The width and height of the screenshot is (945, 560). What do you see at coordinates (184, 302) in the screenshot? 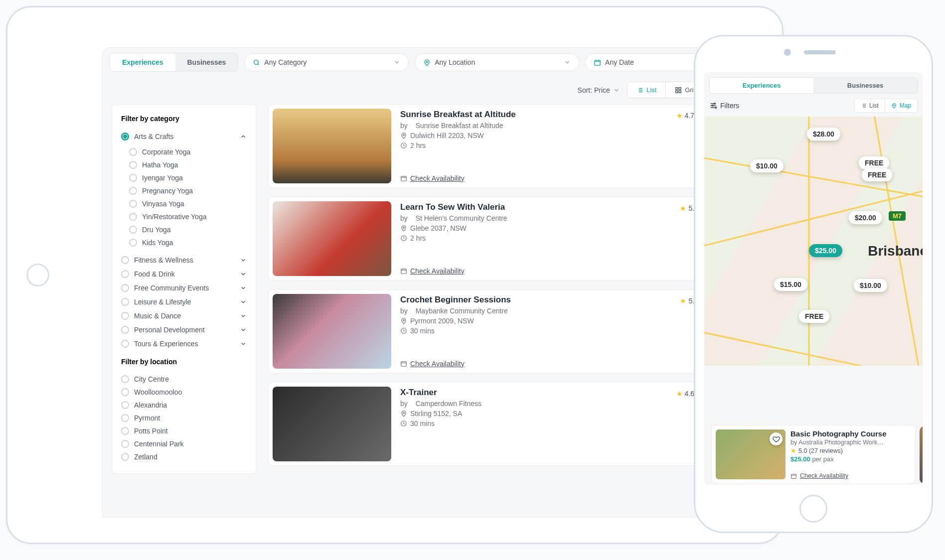
I see `category-list: Fitness & WellnessFood & DrinkFree Commu…` at bounding box center [184, 302].